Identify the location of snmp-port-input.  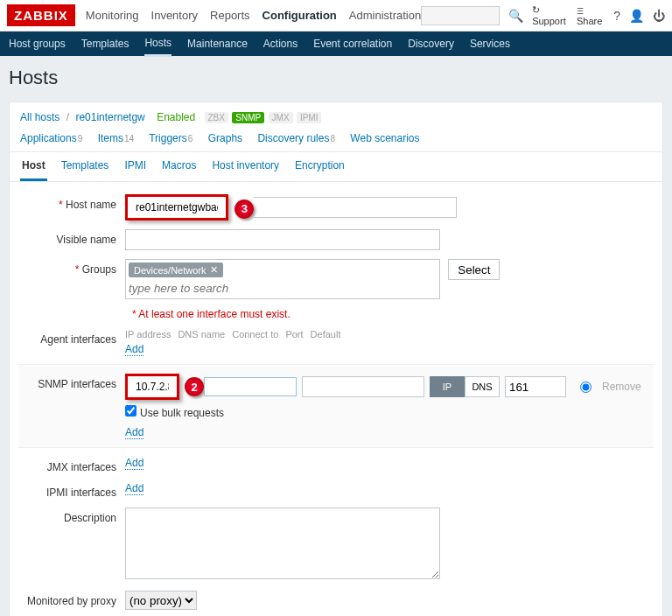
(536, 387).